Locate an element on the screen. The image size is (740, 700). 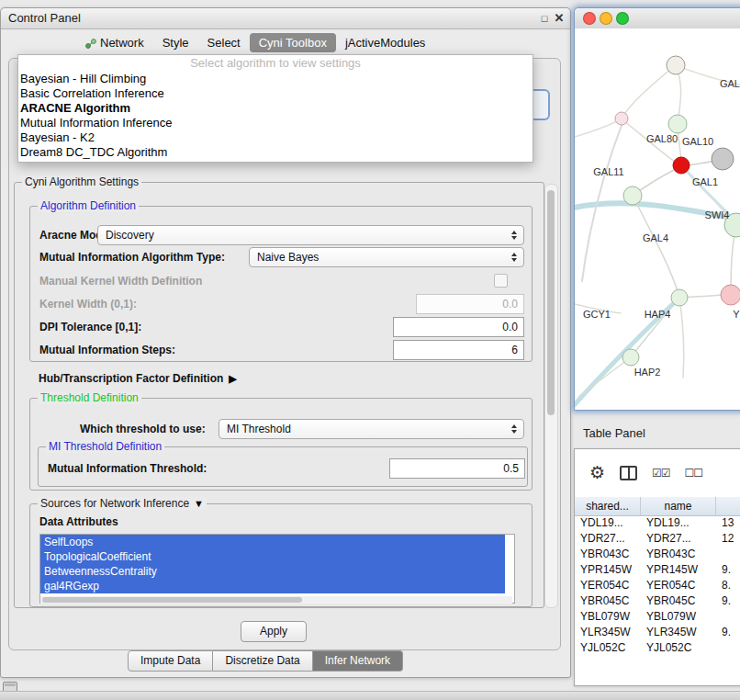
node-label: GAL1 is located at coordinates (705, 182).